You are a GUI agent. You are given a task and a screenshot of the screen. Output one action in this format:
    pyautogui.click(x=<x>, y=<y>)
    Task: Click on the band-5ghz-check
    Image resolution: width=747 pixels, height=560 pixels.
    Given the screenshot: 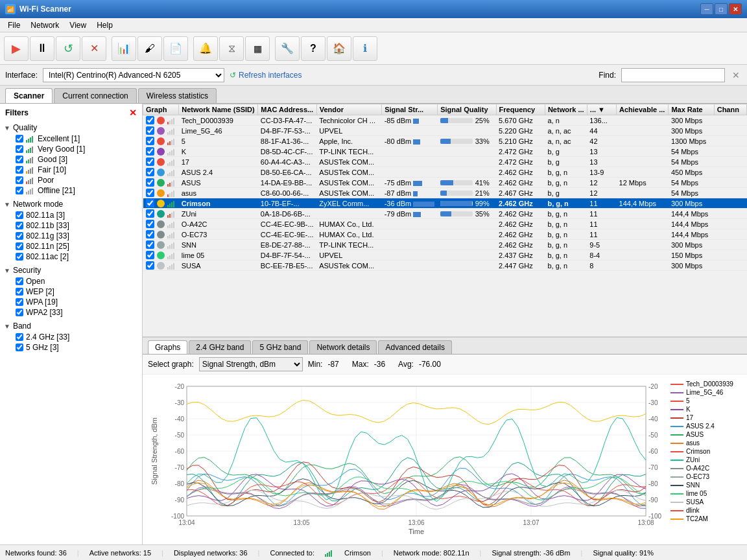 What is the action you would take?
    pyautogui.click(x=19, y=347)
    